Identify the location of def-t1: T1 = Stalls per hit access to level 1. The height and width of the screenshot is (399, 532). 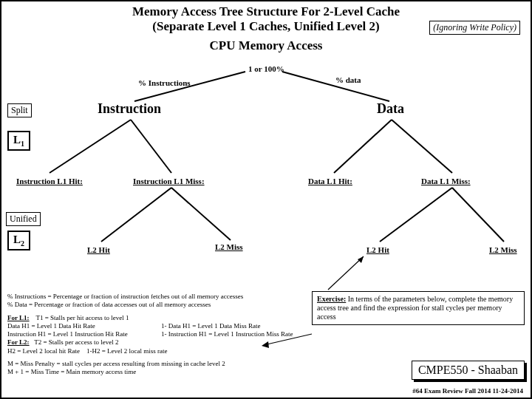
(82, 318).